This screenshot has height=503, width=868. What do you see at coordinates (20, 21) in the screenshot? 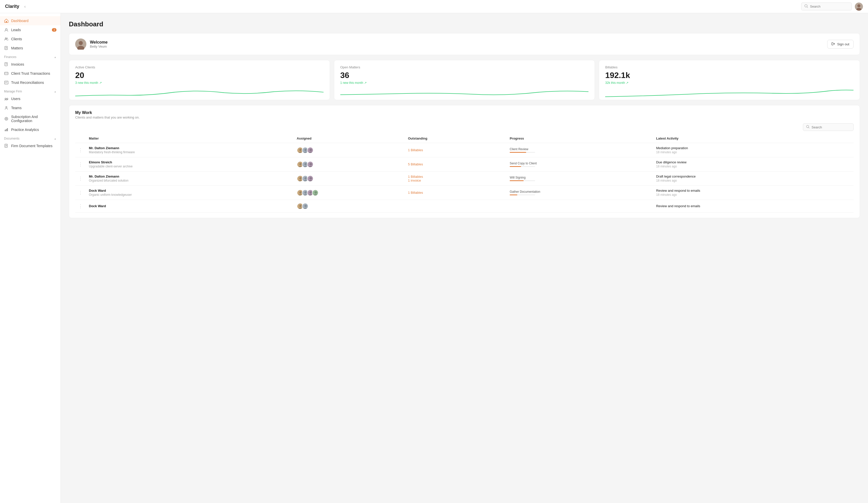
I see `sidebar-item-label: Dashboard` at bounding box center [20, 21].